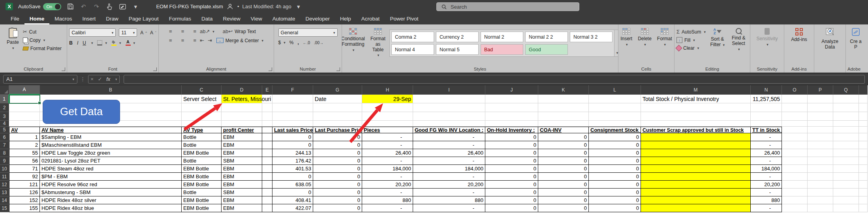 The image size is (868, 213). I want to click on row-header-7: 7, so click(5, 145).